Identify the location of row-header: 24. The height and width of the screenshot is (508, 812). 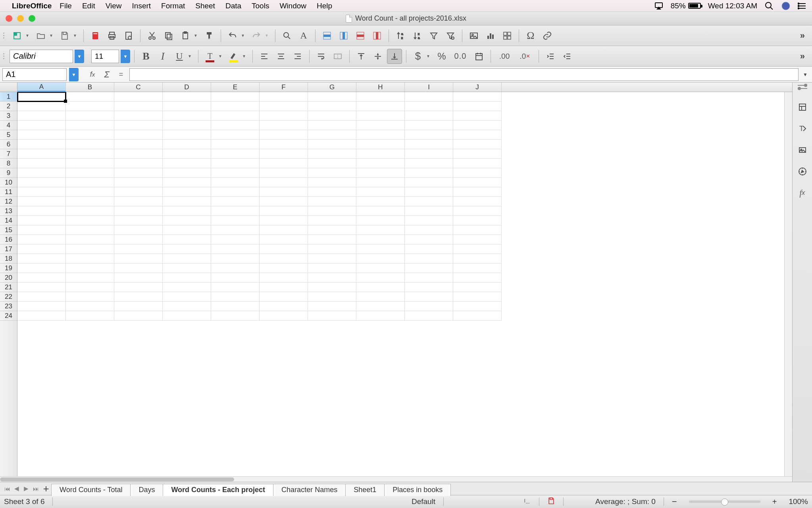
(9, 316).